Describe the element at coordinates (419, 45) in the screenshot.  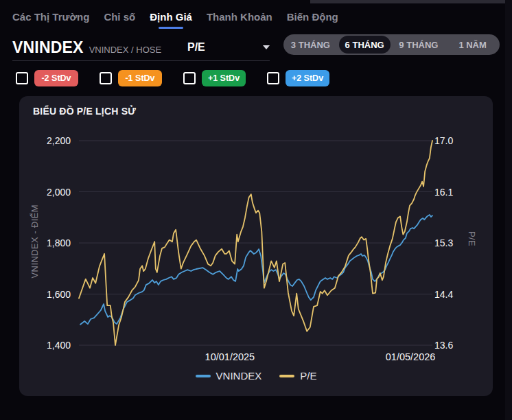
I see `range-button: 9 THÁNG` at that location.